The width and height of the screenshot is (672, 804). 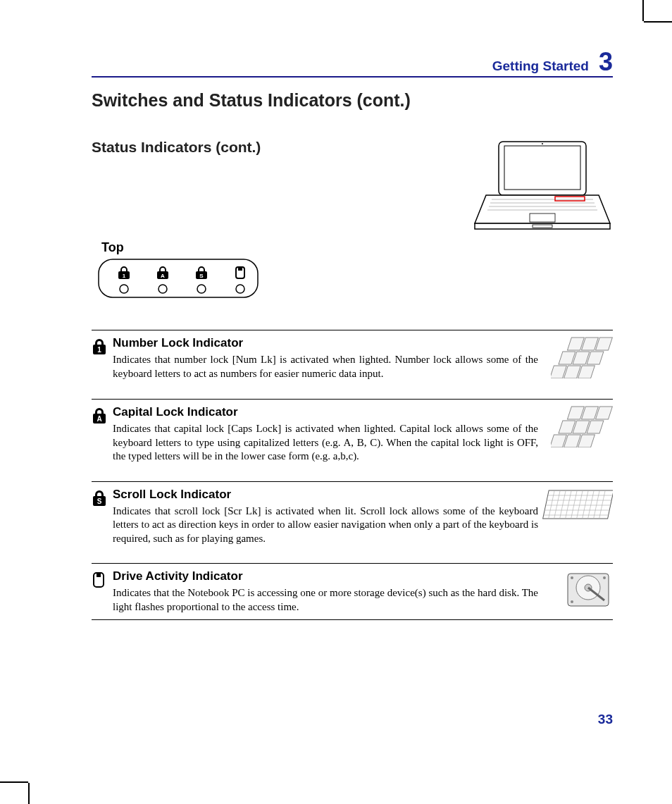 I want to click on section-name: Getting Started, so click(x=541, y=66).